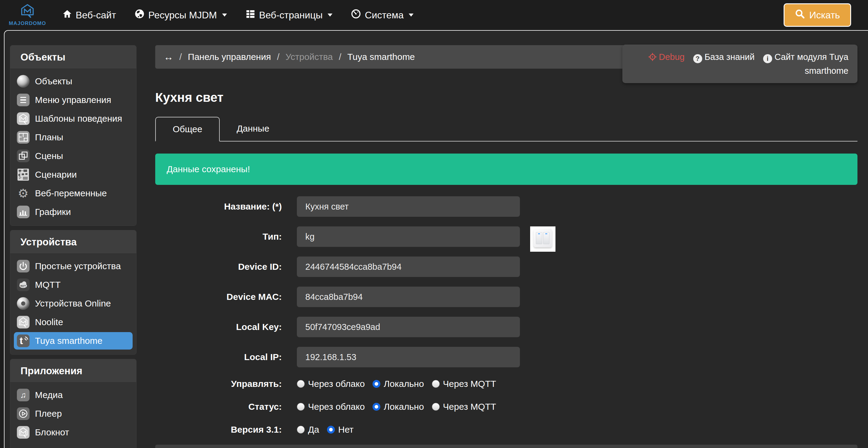 This screenshot has width=868, height=448. I want to click on sidebar-item-label: Меню управления, so click(73, 100).